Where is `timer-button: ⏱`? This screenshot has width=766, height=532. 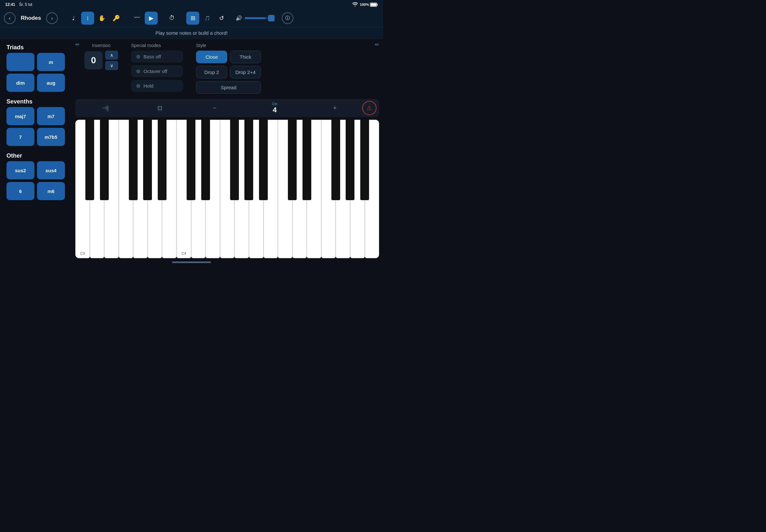 timer-button: ⏱ is located at coordinates (172, 18).